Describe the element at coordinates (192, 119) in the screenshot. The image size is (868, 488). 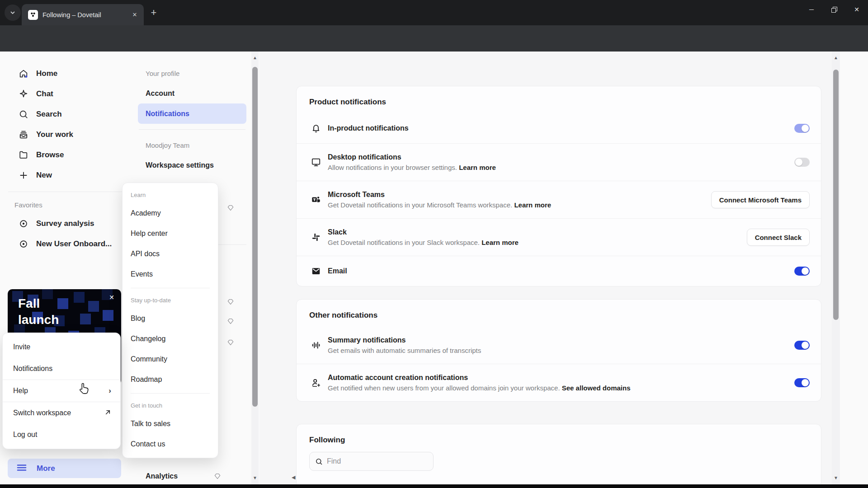
I see `settings-nav: Your profile Account Notifications Moodj…` at that location.